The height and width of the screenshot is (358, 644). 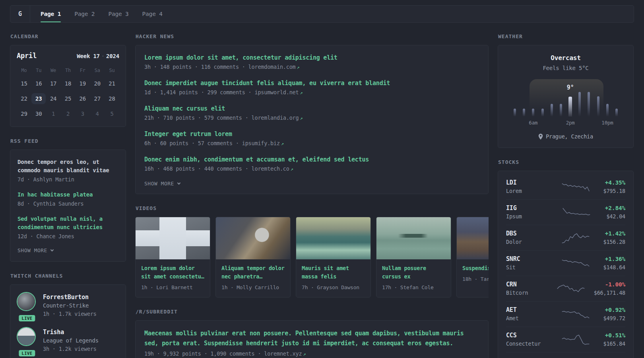 What do you see at coordinates (68, 276) in the screenshot?
I see `twitch-section-title: TWITCH CHANNELS` at bounding box center [68, 276].